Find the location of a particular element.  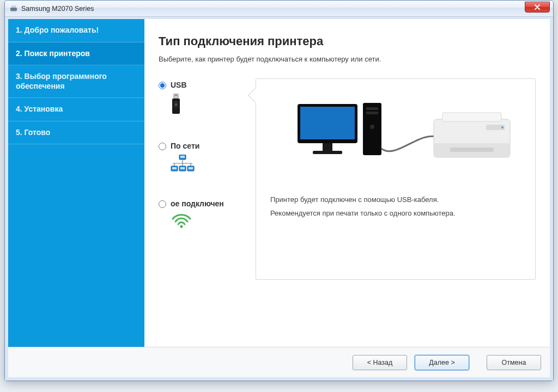

option-usb: USB is located at coordinates (202, 99).